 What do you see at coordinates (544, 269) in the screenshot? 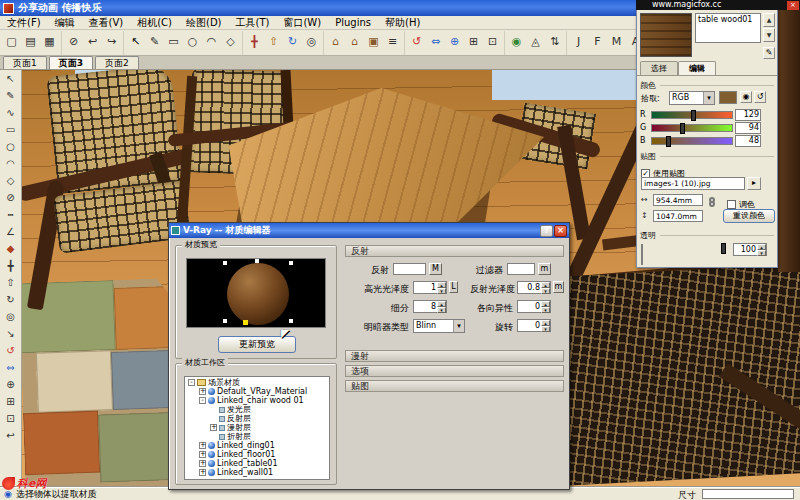
I see `filter-map-button: m` at bounding box center [544, 269].